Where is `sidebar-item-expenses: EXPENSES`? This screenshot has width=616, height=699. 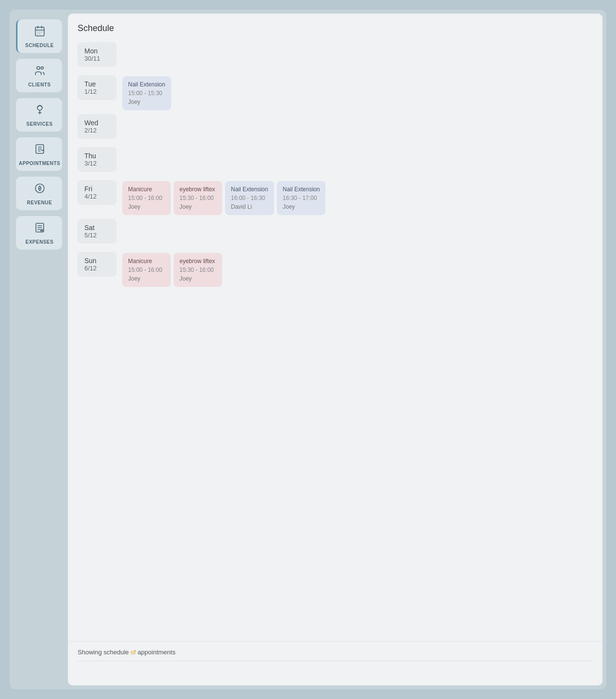
sidebar-item-expenses: EXPENSES is located at coordinates (39, 233).